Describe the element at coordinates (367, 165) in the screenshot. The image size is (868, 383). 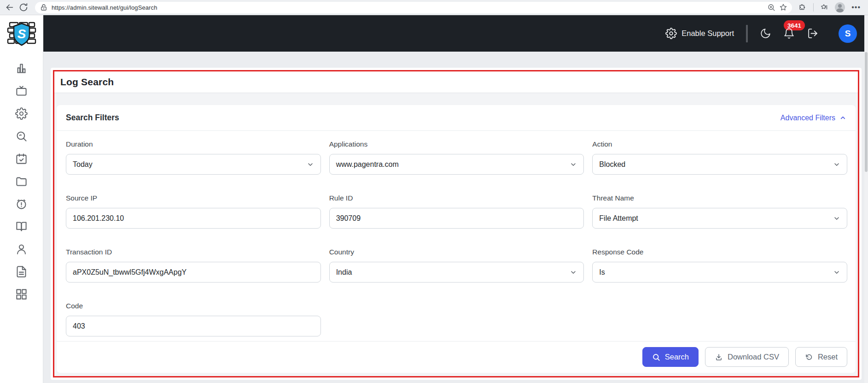
I see `selected-value: www.pagentra.com` at that location.